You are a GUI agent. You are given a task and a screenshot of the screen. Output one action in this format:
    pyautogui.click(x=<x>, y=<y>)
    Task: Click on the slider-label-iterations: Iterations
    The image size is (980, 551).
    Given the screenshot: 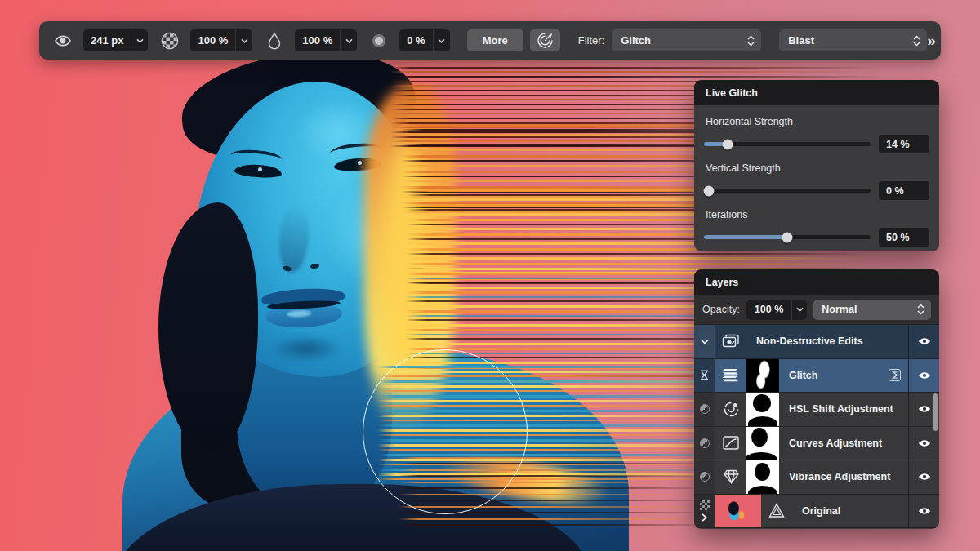 What is the action you would take?
    pyautogui.click(x=817, y=215)
    